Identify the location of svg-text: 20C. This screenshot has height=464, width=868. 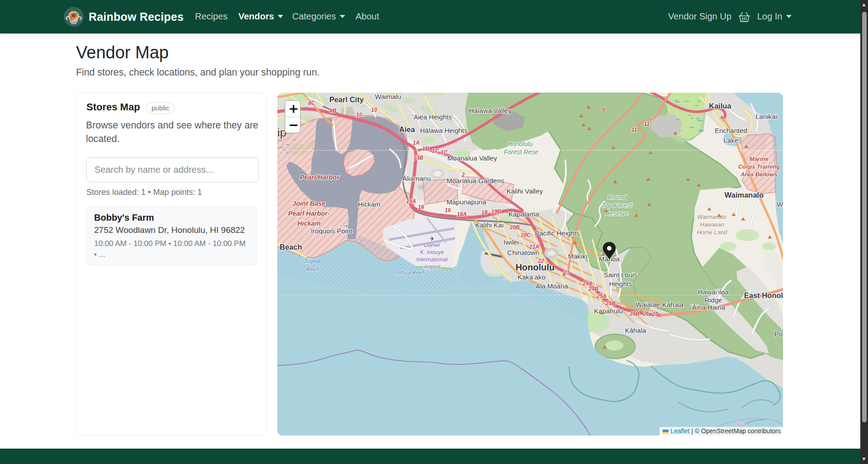
(526, 235).